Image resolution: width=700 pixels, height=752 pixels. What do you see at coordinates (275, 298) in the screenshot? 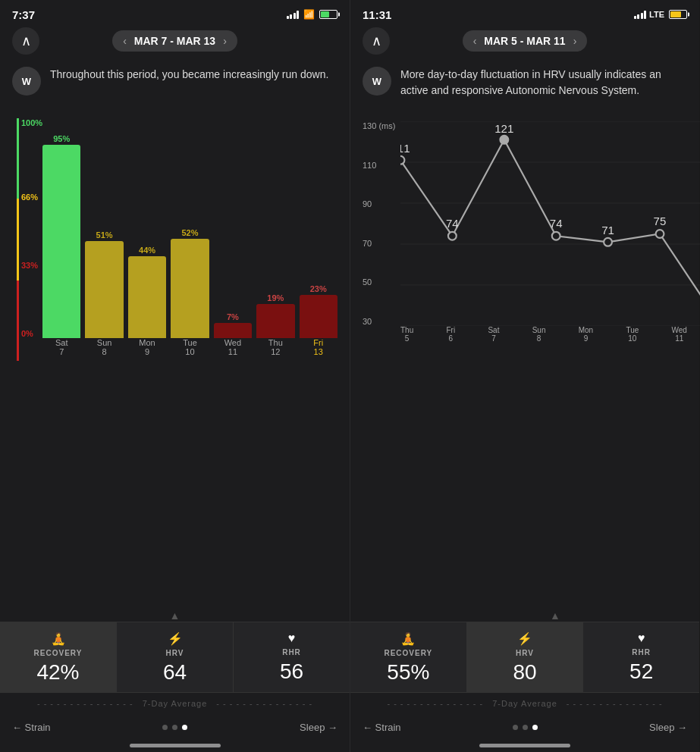
I see `bar-label-thu: 19%` at bounding box center [275, 298].